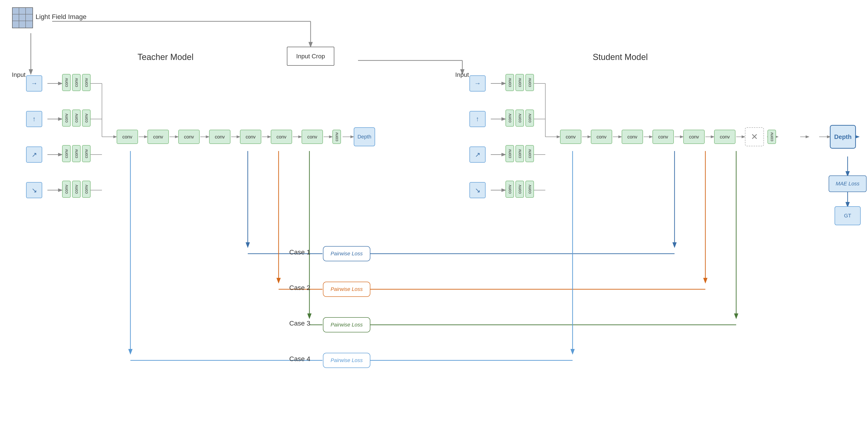 This screenshot has width=868, height=427. Describe the element at coordinates (509, 189) in the screenshot. I see `s-conv-r4-c1: conv` at that location.